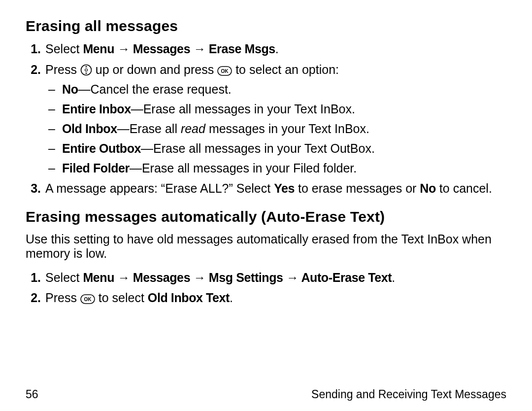 This screenshot has height=411, width=532. I want to click on page-number: 56, so click(32, 394).